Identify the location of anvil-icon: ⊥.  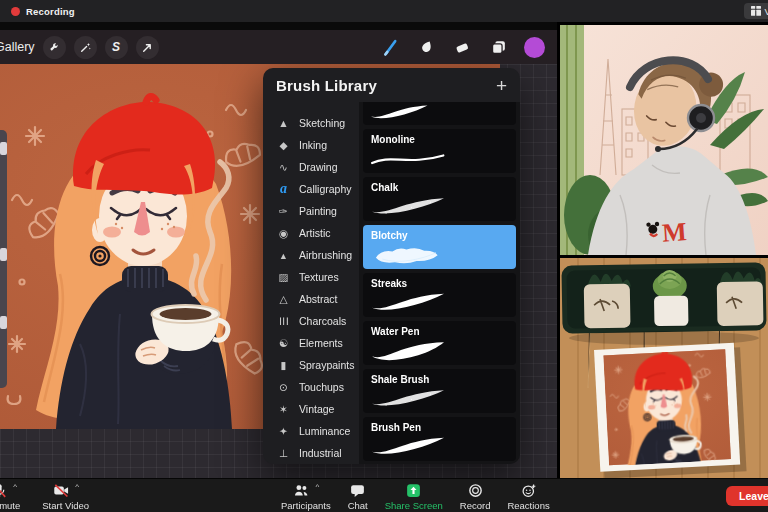
(284, 454).